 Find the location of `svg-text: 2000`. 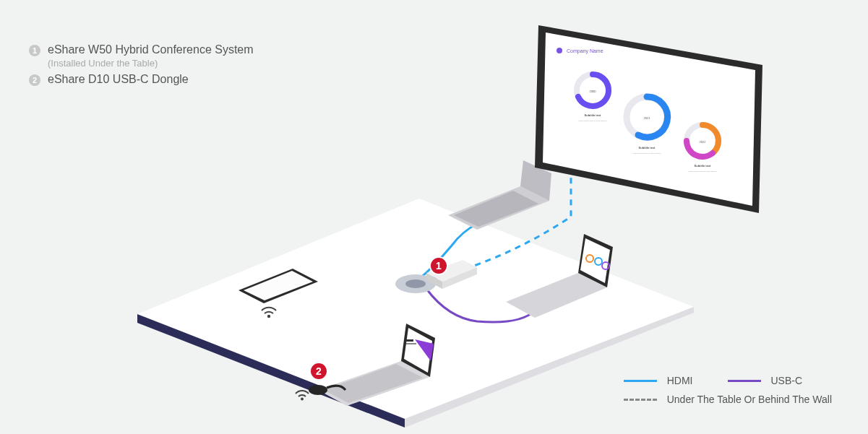

svg-text: 2000 is located at coordinates (593, 91).